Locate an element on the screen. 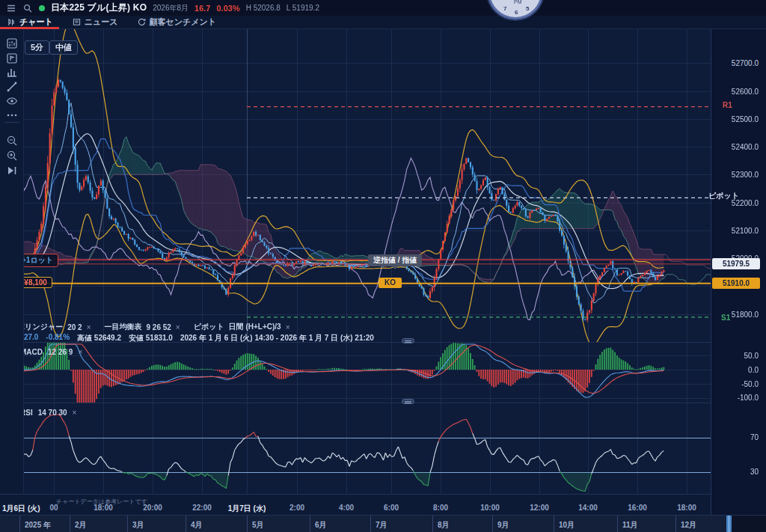 The height and width of the screenshot is (532, 766). time-tick: 1月6日 (火) is located at coordinates (21, 509).